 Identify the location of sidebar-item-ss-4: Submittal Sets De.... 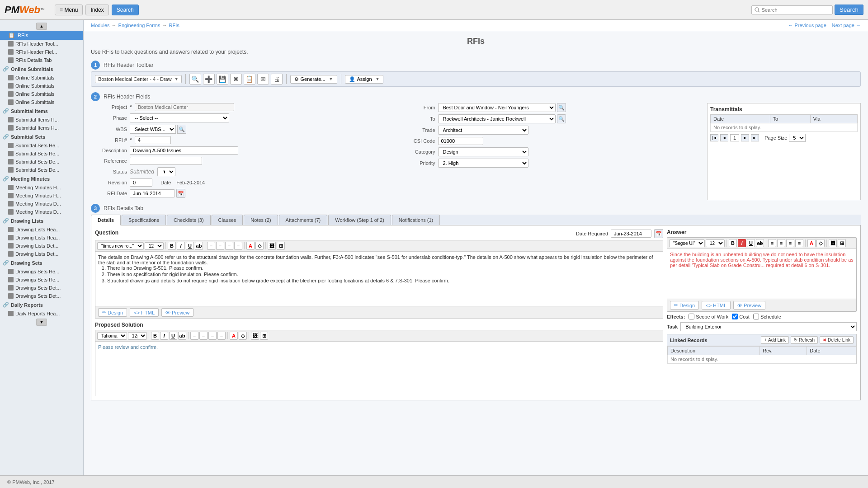
(42, 170).